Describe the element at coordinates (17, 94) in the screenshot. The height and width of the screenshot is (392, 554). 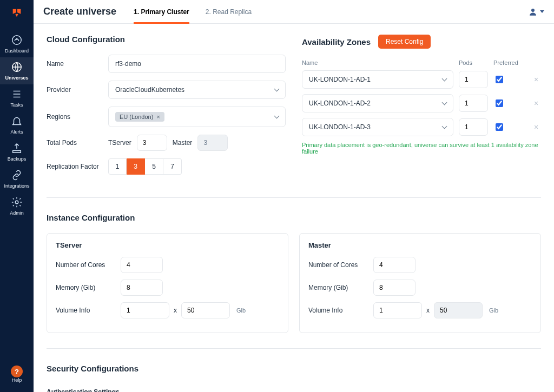
I see `list-icon` at that location.